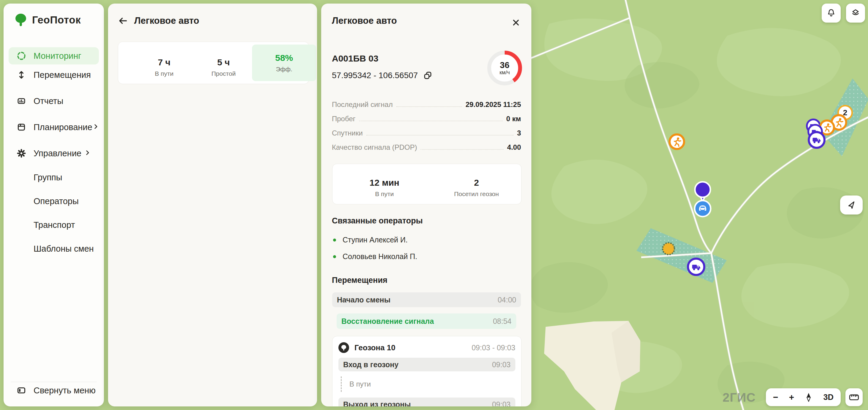  Describe the element at coordinates (507, 300) in the screenshot. I see `event-time: 04:00` at that location.